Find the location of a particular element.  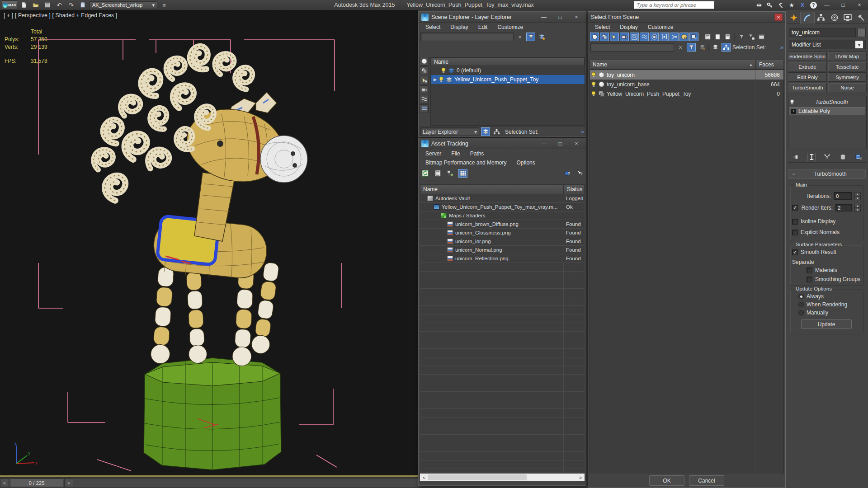

expand-icon: ▶ is located at coordinates (435, 80).